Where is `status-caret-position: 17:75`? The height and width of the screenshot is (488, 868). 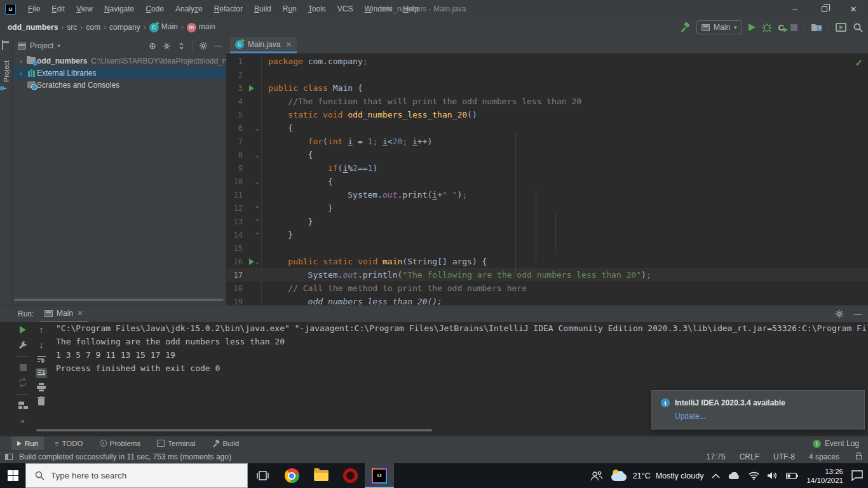
status-caret-position: 17:75 is located at coordinates (716, 457).